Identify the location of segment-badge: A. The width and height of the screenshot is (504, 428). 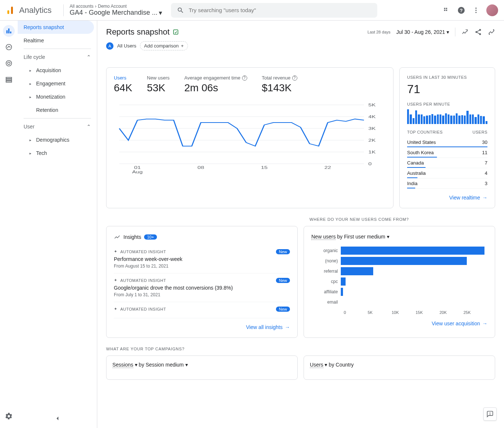
(110, 46).